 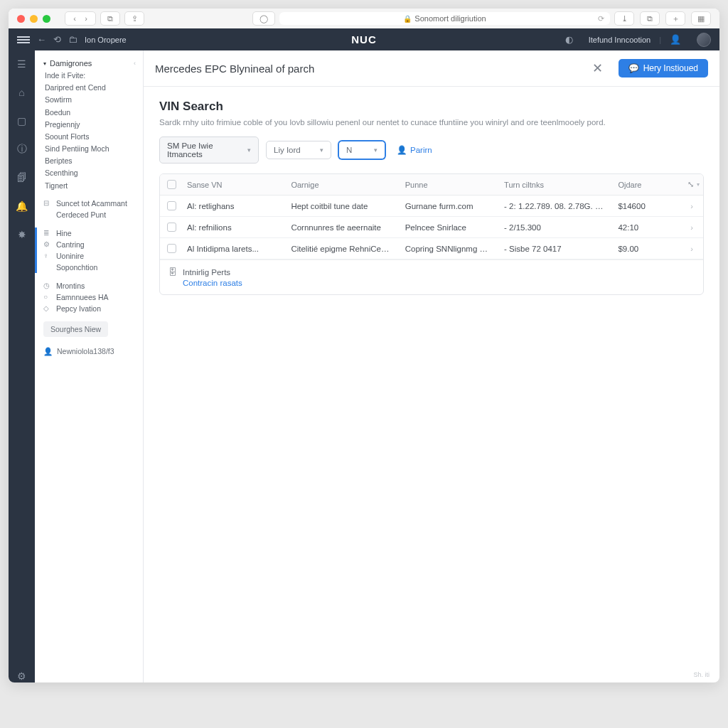 I want to click on nav-link-sub: Soponchtion, so click(x=90, y=267).